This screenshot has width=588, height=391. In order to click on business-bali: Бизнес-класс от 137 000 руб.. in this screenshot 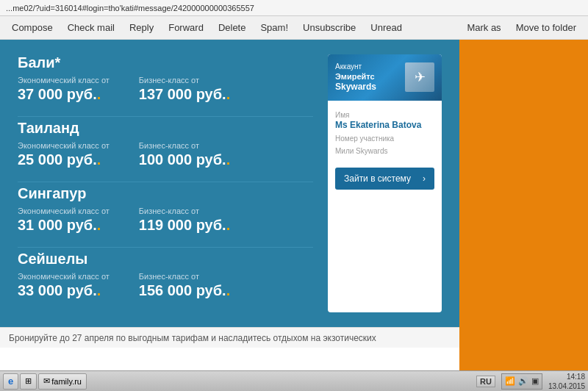, I will do `click(184, 90)`.